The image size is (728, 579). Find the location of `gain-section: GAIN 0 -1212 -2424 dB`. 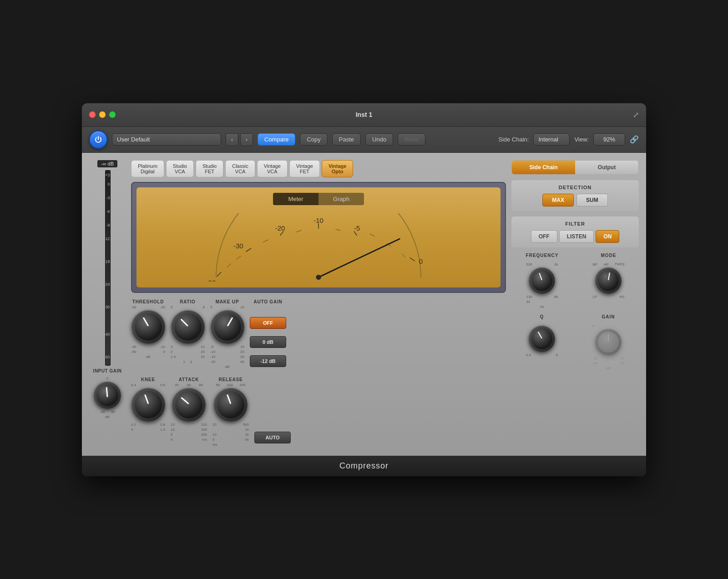

gain-section: GAIN 0 -1212 -2424 dB is located at coordinates (608, 342).